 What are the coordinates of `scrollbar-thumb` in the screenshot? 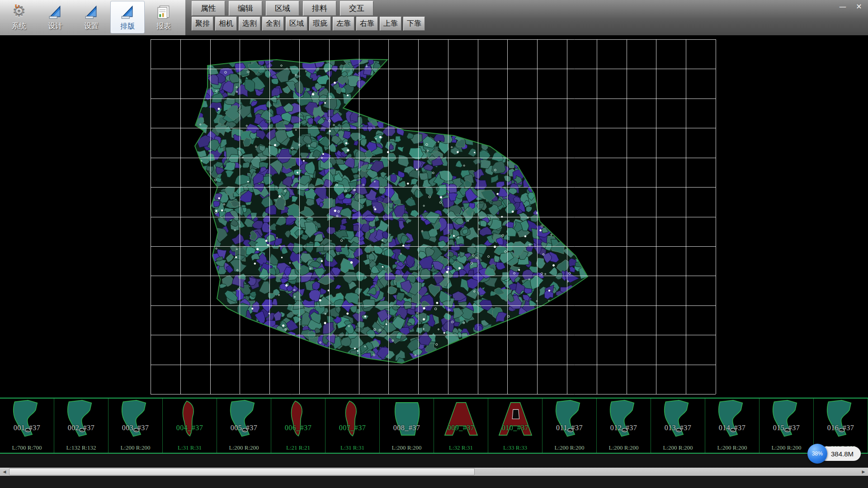 It's located at (242, 472).